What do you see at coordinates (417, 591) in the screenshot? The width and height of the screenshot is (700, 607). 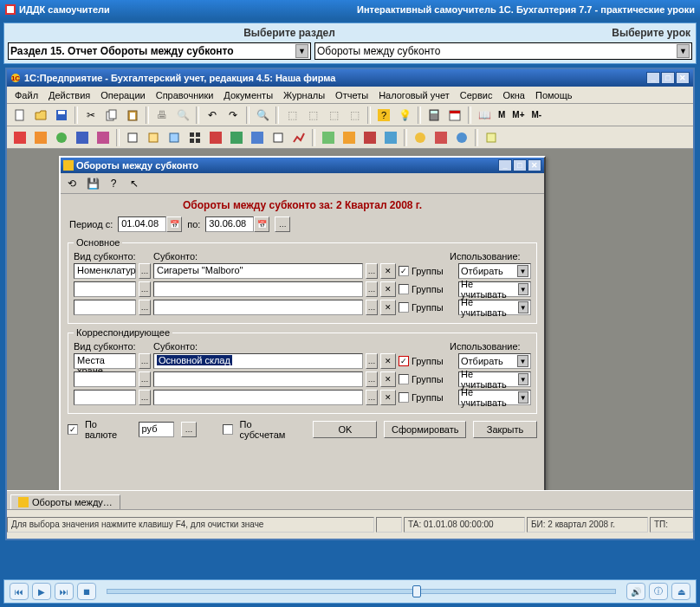 I see `slider-thumb` at bounding box center [417, 591].